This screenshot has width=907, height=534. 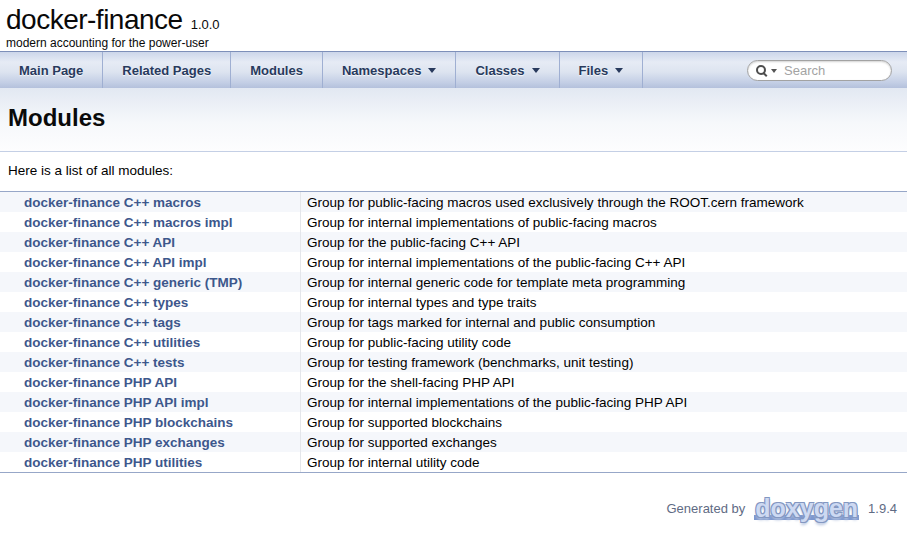 I want to click on module-link: docker-finance PHP blockchains, so click(x=128, y=422).